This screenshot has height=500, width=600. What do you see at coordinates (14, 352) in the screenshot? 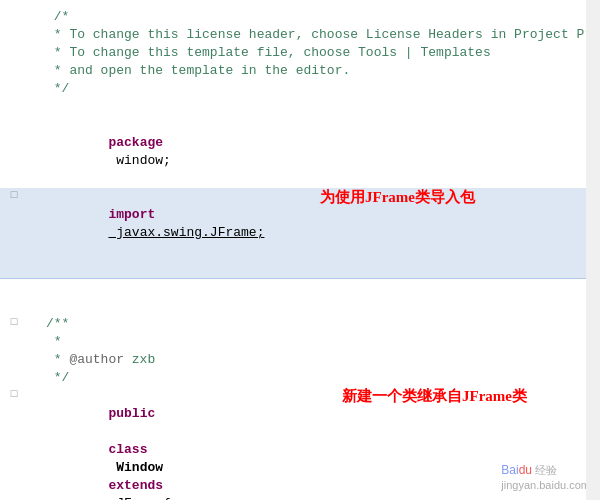
I see `gutter-author` at bounding box center [14, 352].